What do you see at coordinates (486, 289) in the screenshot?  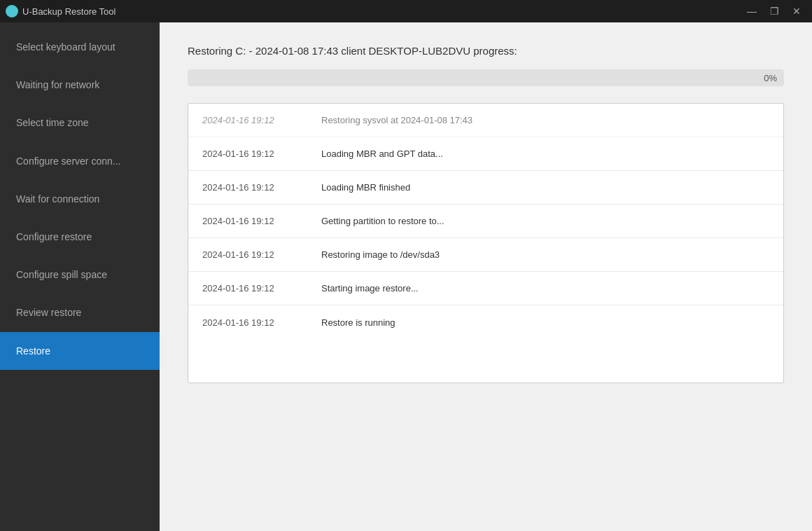 I see `log-row: 2024-01-16 19:12Starting image restore..…` at bounding box center [486, 289].